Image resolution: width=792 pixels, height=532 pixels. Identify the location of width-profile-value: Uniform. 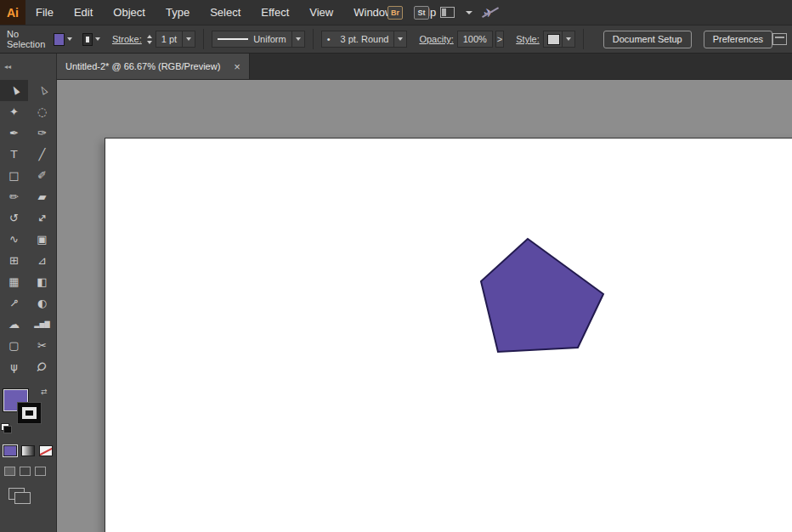
(270, 39).